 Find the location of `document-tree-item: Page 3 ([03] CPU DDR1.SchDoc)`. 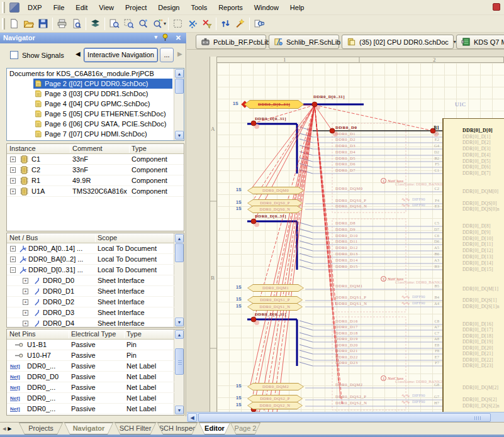

document-tree-item: Page 3 ([03] CPU DDR1.SchDoc) is located at coordinates (96, 94).